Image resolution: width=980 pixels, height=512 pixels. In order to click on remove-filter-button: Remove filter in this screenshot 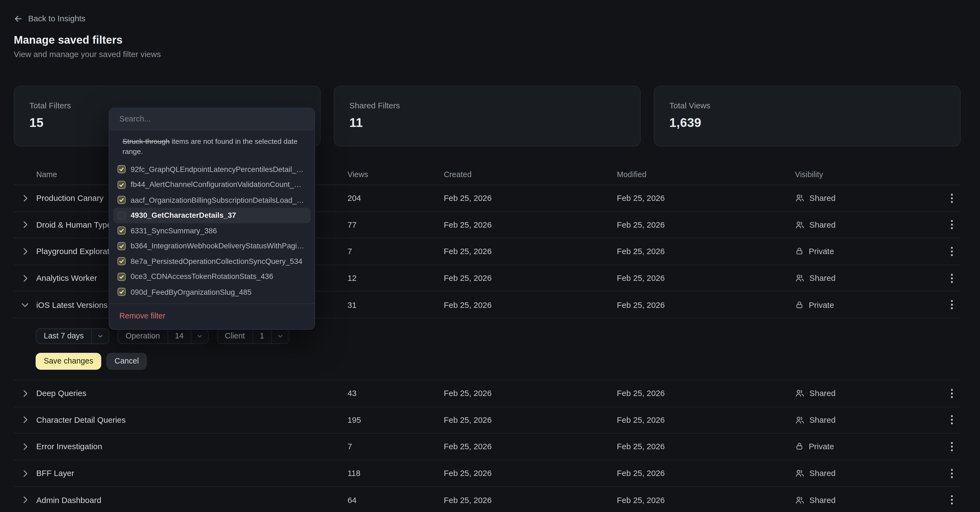, I will do `click(212, 313)`.